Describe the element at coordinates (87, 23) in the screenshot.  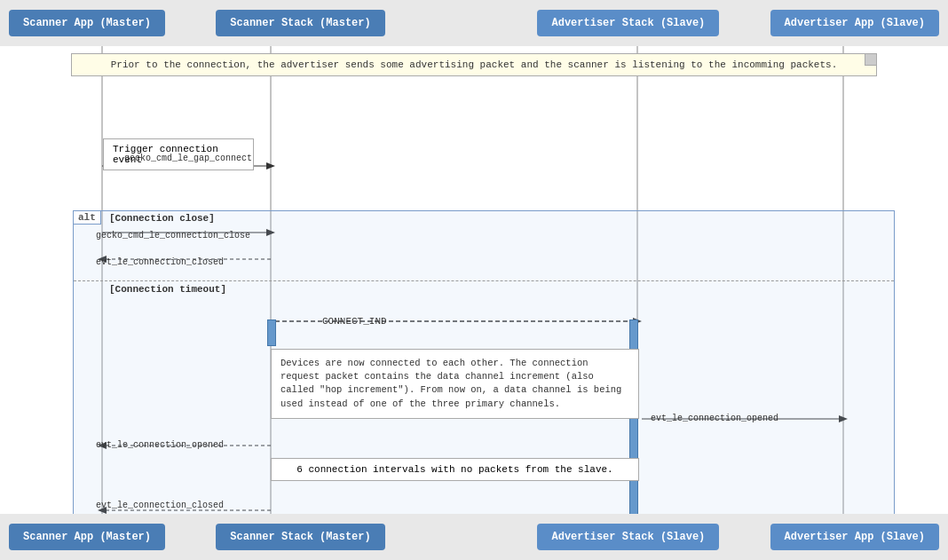
I see `actor-btn-scanner-app: Scanner App (Master)` at that location.